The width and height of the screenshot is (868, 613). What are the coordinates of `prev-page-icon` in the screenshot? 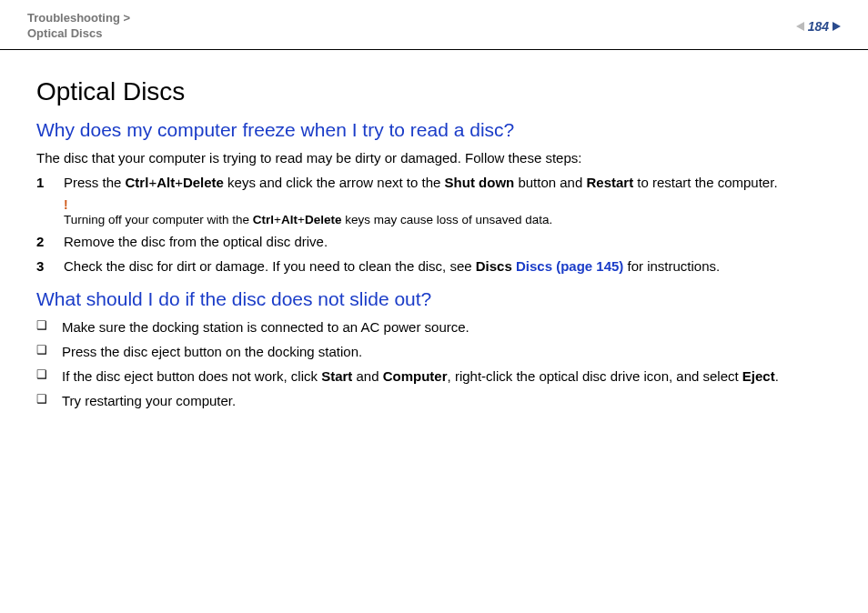 It's located at (801, 26).